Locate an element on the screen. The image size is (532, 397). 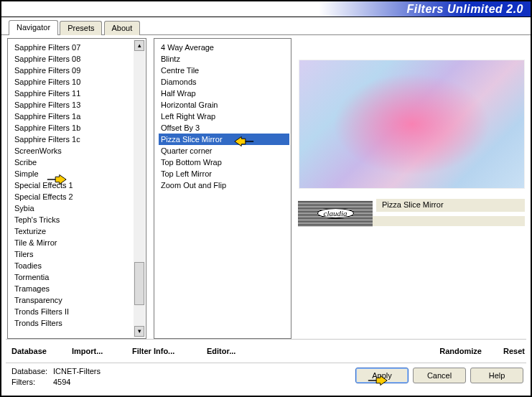
status-row: Database:ICNET-Filters Filters:4594 Appl… is located at coordinates (266, 378).